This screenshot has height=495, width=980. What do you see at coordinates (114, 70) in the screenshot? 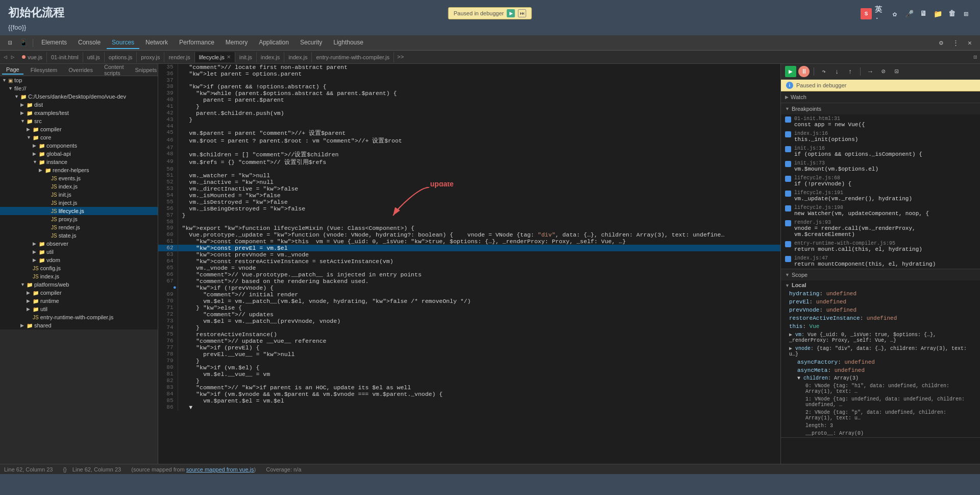
I see `source-tab-content-scripts: Content scripts` at bounding box center [114, 70].